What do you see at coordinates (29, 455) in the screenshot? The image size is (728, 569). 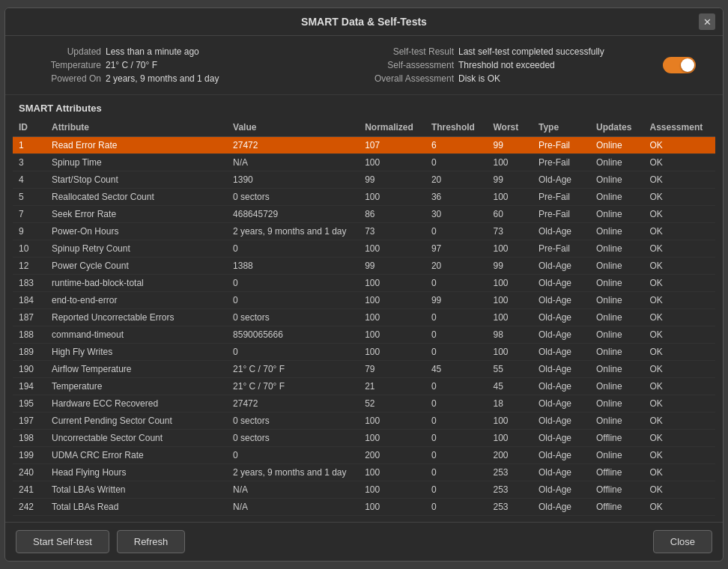 I see `cell-id: 199` at bounding box center [29, 455].